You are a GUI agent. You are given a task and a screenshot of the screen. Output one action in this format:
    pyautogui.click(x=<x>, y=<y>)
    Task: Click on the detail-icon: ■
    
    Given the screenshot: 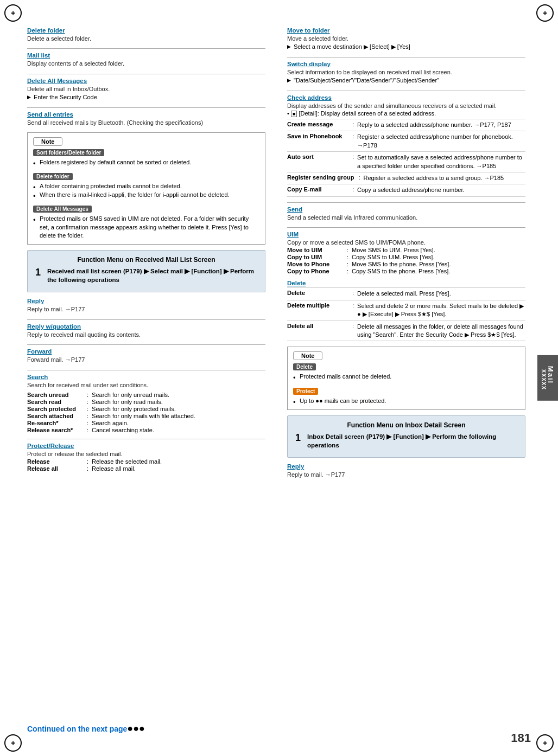 What is the action you would take?
    pyautogui.click(x=294, y=114)
    